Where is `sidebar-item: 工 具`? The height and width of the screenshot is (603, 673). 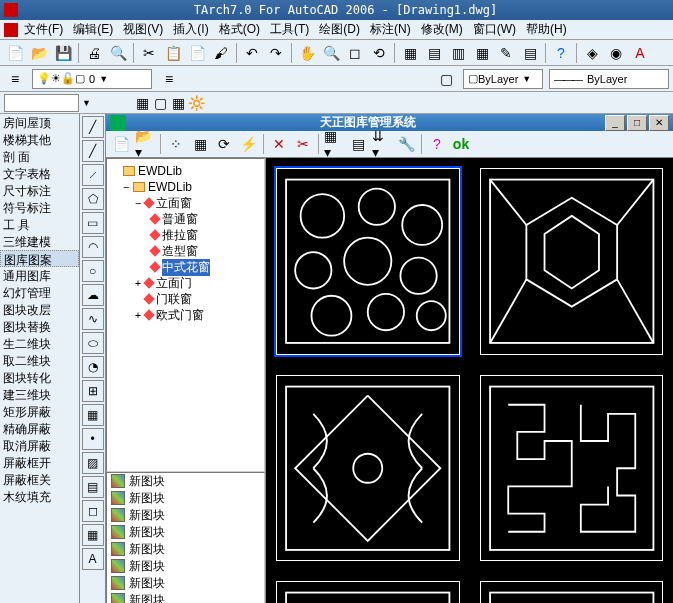 sidebar-item: 工 具 is located at coordinates (40, 224).